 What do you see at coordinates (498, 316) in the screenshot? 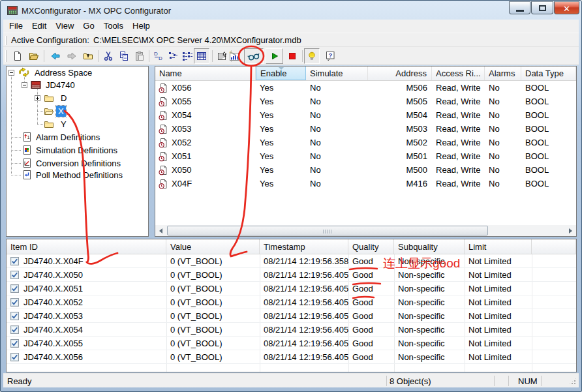
I see `monitor-limit: Not Limited` at bounding box center [498, 316].